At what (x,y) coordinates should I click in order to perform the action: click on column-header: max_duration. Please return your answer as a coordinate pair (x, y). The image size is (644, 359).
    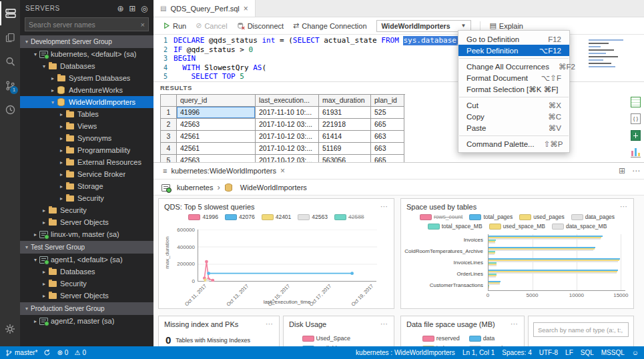
    Looking at the image, I should click on (345, 101).